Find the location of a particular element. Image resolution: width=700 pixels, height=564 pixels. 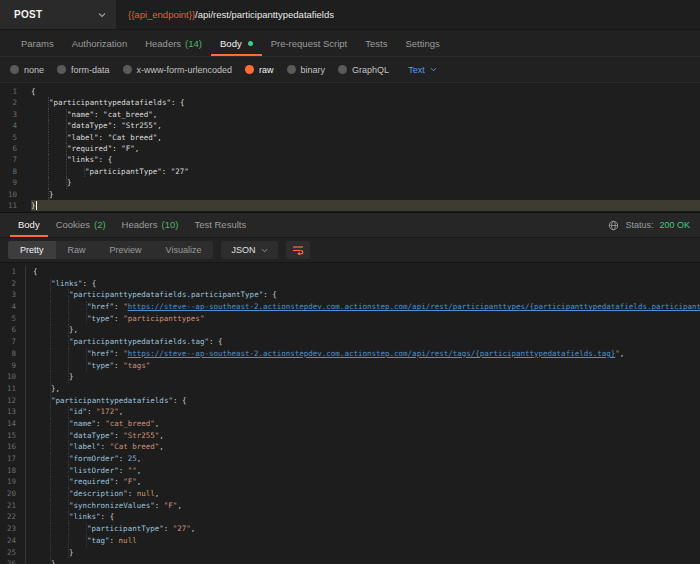

request-tabs: Params Authorization Headers (14) Body P… is located at coordinates (350, 44).